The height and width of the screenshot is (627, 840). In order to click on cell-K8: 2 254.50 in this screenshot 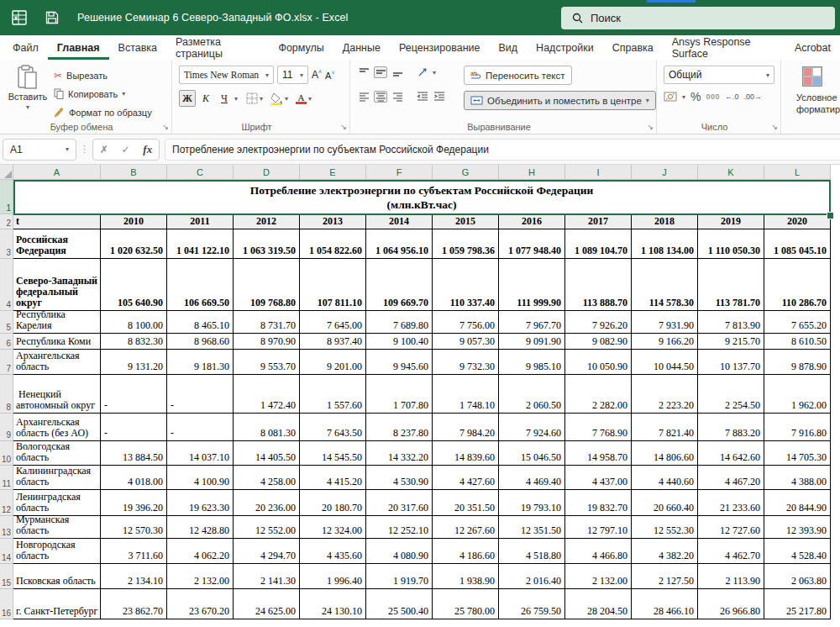, I will do `click(731, 394)`.